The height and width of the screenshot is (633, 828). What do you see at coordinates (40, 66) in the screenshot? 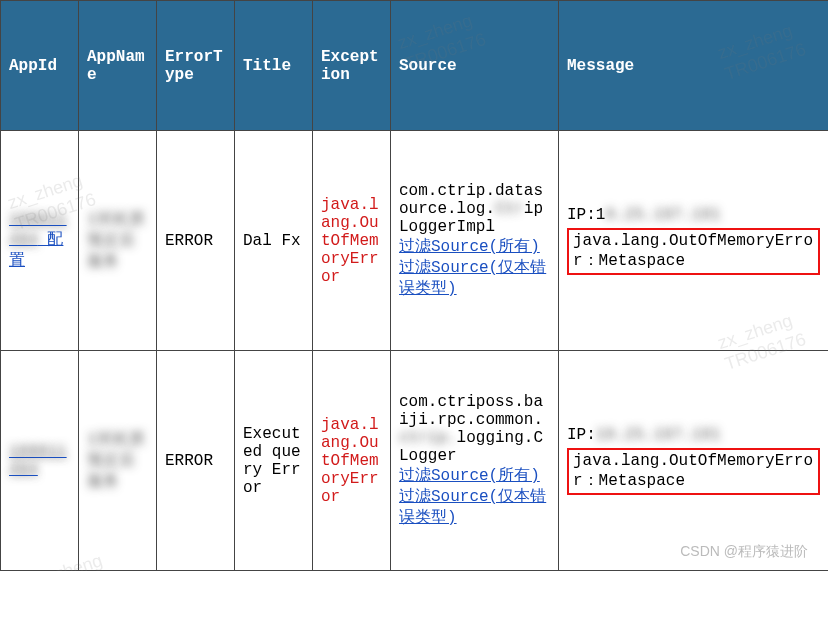
I see `header-appid: AppId` at bounding box center [40, 66].